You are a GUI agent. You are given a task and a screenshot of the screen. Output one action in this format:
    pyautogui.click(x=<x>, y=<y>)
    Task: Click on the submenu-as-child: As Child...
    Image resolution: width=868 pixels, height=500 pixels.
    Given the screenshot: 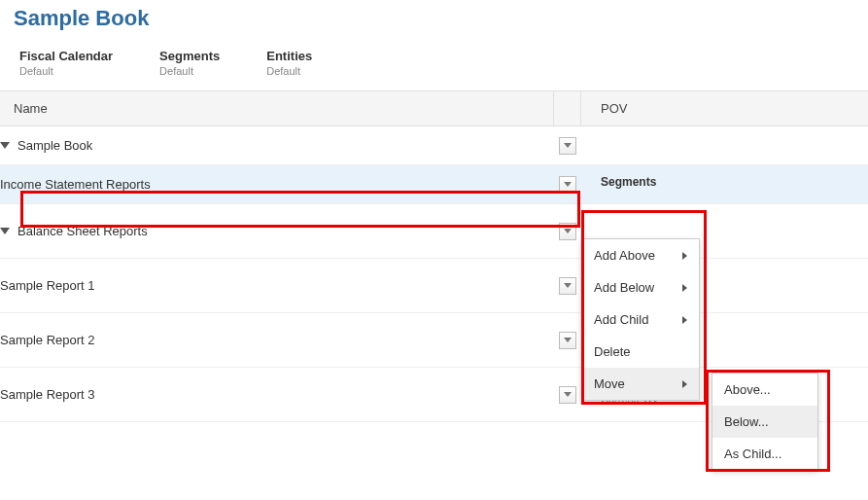 What is the action you would take?
    pyautogui.click(x=765, y=453)
    